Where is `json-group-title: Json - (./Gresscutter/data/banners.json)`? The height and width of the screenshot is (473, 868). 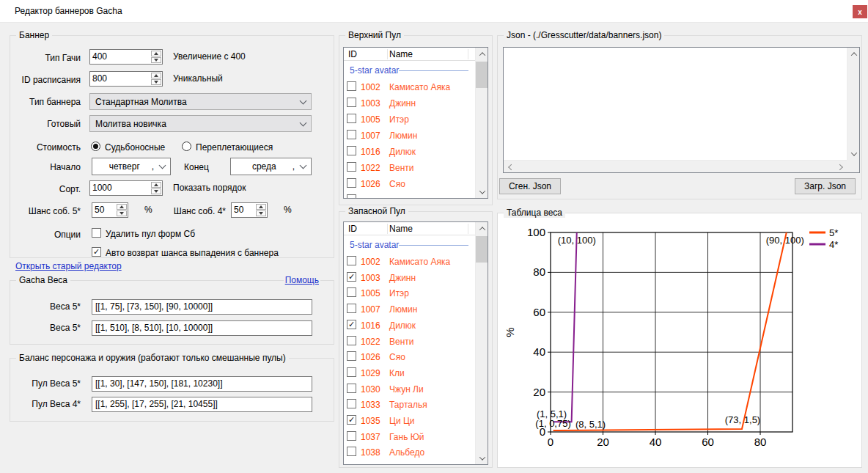 json-group-title: Json - (./Gresscutter/data/banners.json) is located at coordinates (584, 35).